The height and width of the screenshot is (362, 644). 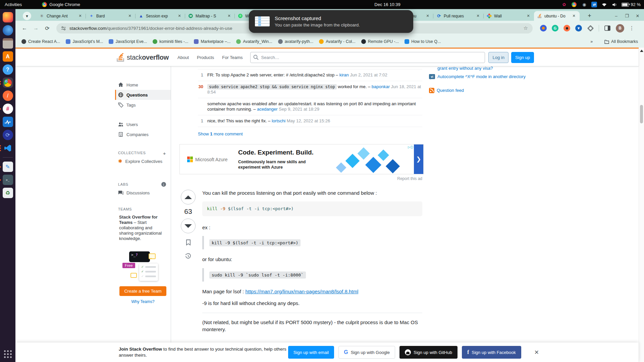 What do you see at coordinates (8, 70) in the screenshot?
I see `help-icon: ?` at bounding box center [8, 70].